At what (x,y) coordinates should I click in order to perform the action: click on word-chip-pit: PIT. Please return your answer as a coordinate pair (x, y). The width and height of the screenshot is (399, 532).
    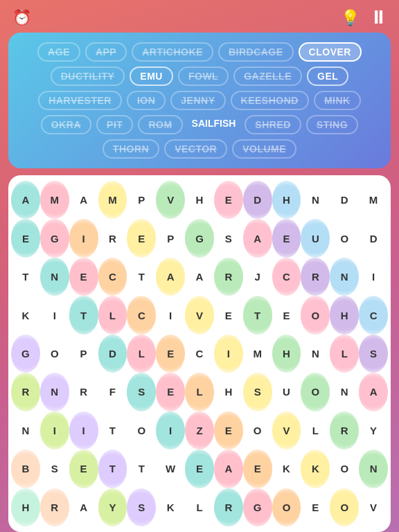
    Looking at the image, I should click on (115, 125).